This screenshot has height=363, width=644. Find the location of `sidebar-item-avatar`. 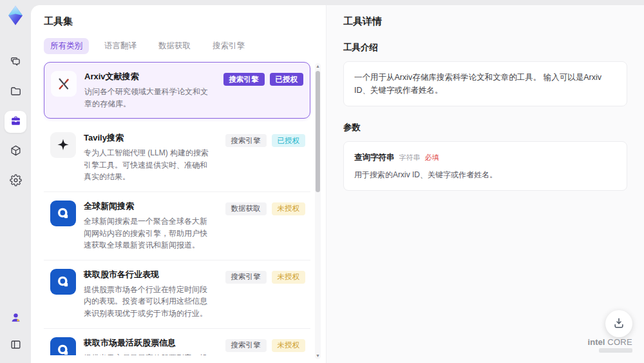

sidebar-item-avatar is located at coordinates (15, 319).